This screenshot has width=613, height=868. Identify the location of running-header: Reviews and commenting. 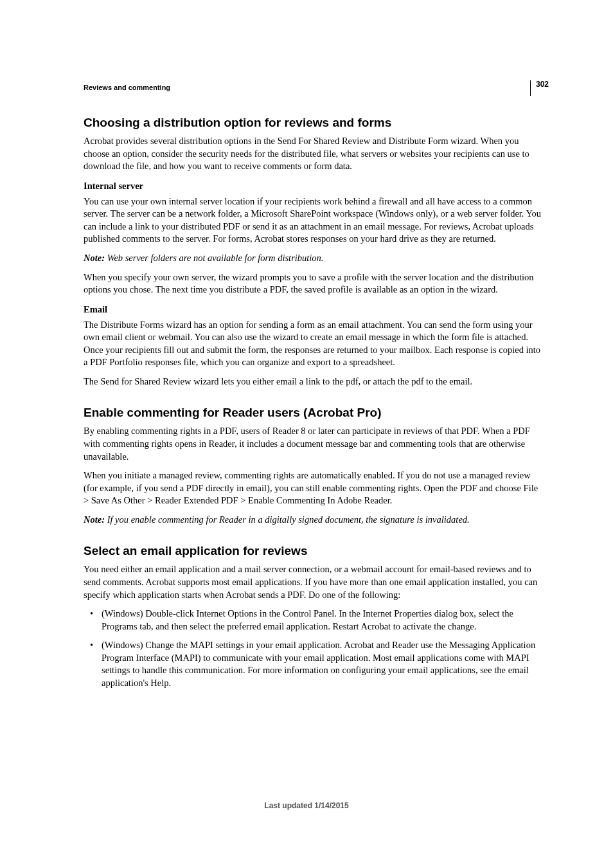
(313, 87).